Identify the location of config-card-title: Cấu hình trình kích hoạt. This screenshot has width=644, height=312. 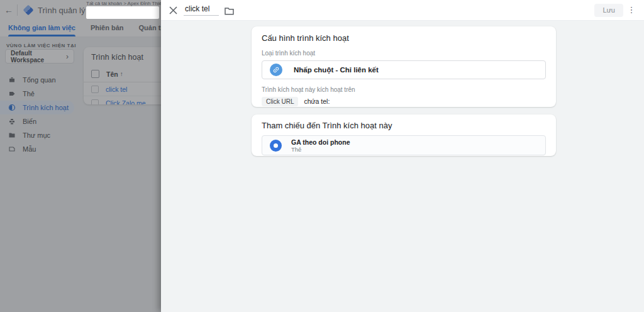
(404, 38).